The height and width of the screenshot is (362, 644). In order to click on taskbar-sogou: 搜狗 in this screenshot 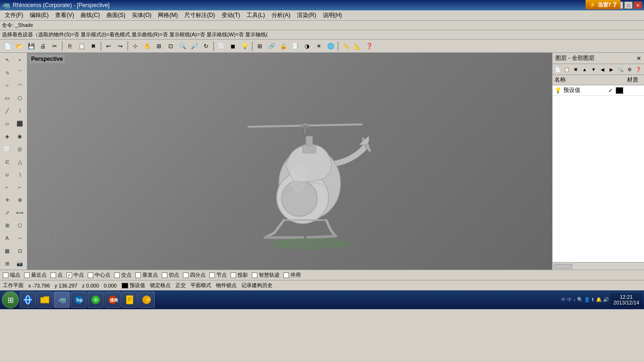, I will do `click(113, 300)`.